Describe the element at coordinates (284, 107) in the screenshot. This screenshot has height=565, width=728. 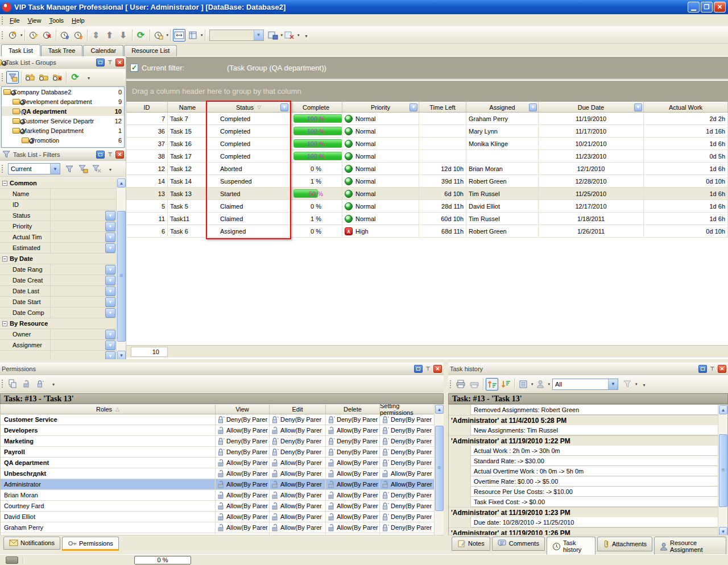
I see `filter-dropdown-icon: ▼` at that location.